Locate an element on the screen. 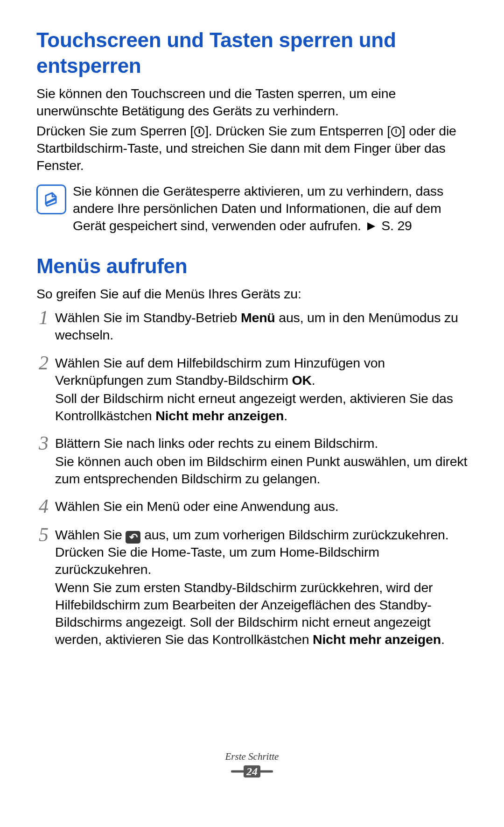  step-text: Wählen Sie im Standby-Betrieb Menü aus, … is located at coordinates (261, 326).